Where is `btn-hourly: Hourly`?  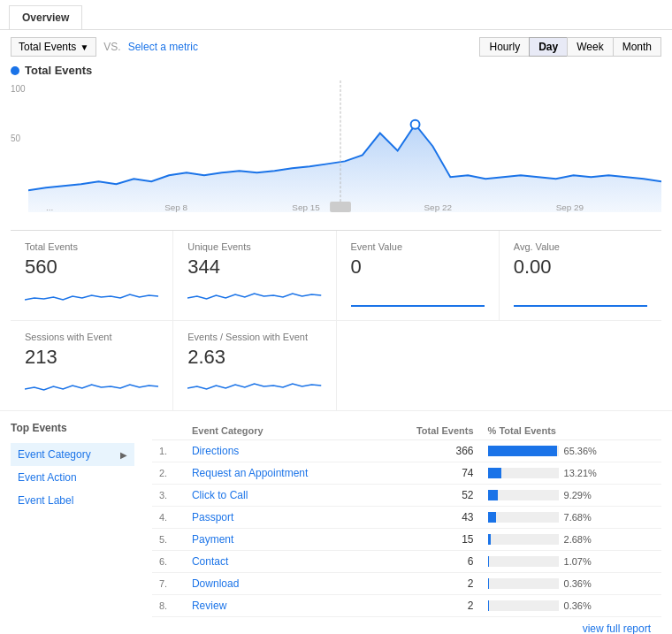 btn-hourly: Hourly is located at coordinates (504, 47).